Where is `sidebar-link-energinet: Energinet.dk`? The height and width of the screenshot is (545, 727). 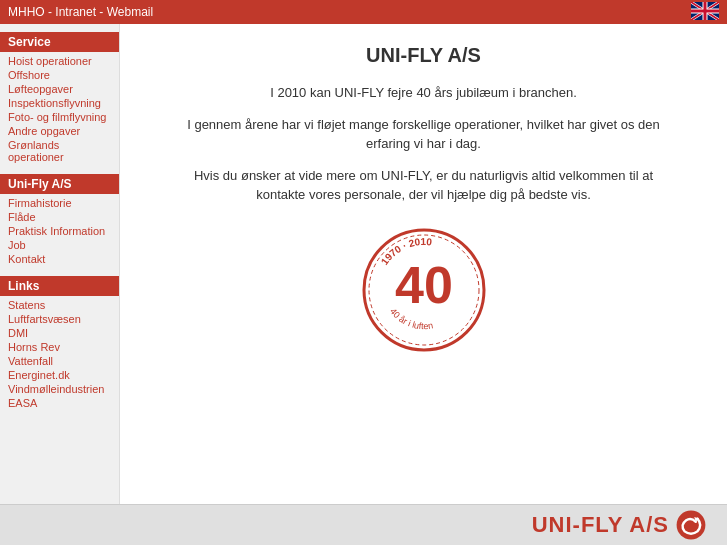
sidebar-link-energinet: Energinet.dk is located at coordinates (60, 375).